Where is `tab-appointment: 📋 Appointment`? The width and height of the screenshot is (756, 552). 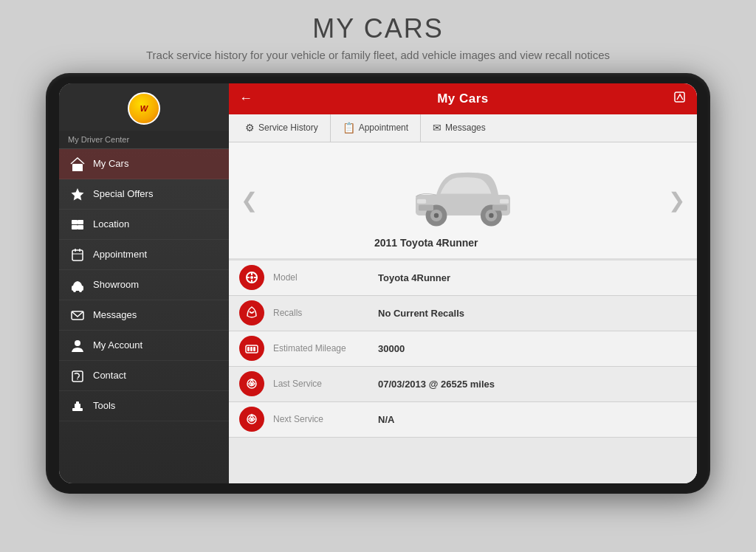 tab-appointment: 📋 Appointment is located at coordinates (376, 128).